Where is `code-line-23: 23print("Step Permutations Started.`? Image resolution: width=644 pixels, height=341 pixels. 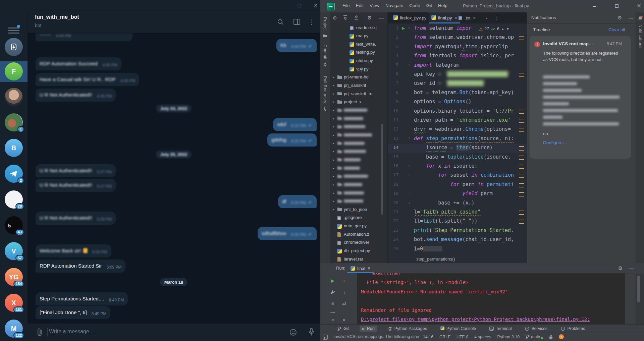 code-line-23: 23print("Step Permutations Started. is located at coordinates (457, 231).